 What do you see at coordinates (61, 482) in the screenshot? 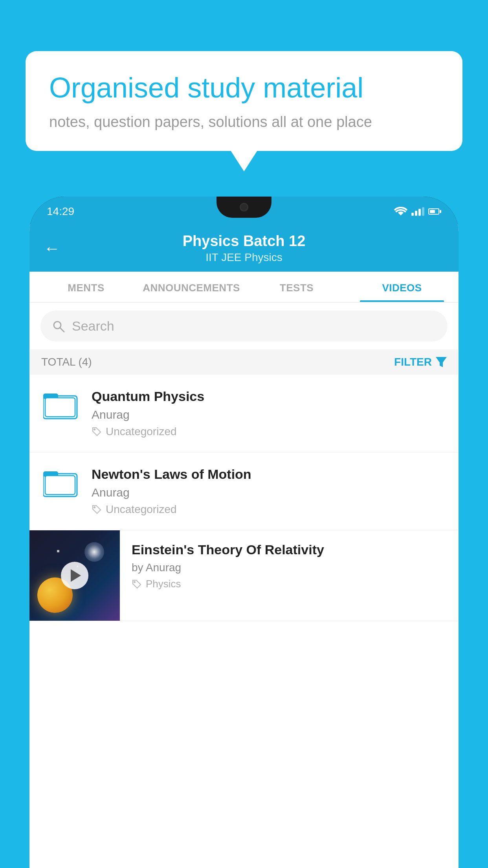
I see `video-thumbnail-newton` at bounding box center [61, 482].